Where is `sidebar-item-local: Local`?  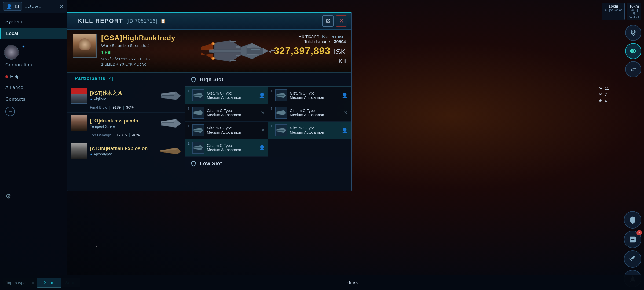
sidebar-item-local: Local is located at coordinates (33, 34).